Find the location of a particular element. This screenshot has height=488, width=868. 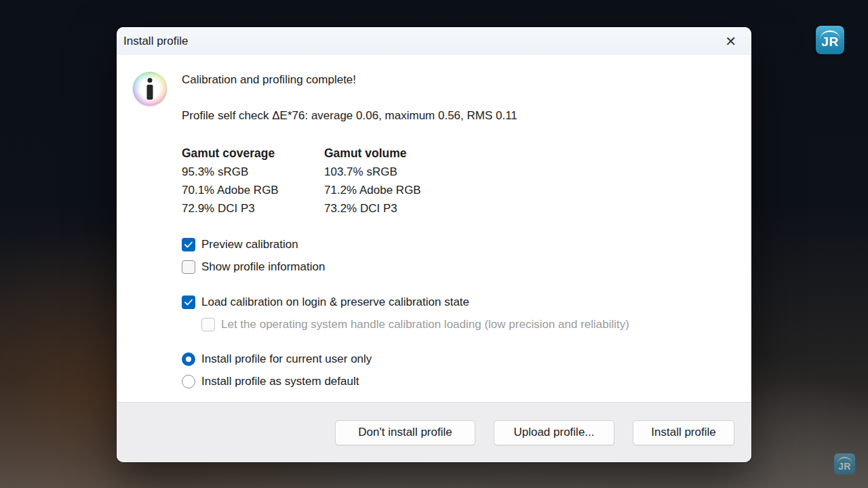

completion-message: Calibration and profiling complete! is located at coordinates (456, 80).